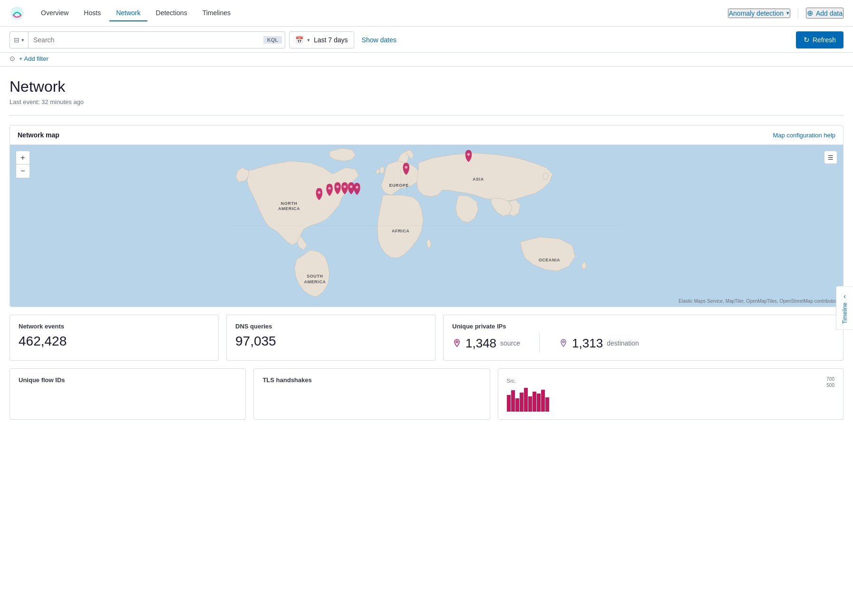 This screenshot has height=616, width=853. What do you see at coordinates (539, 343) in the screenshot?
I see `ip-divider` at bounding box center [539, 343].